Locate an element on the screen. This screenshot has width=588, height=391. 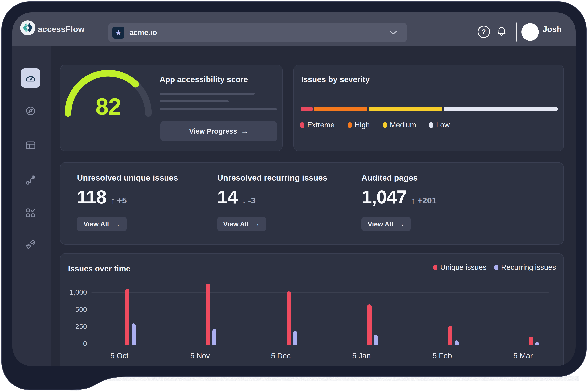
view-progress-label: View Progress is located at coordinates (213, 131).